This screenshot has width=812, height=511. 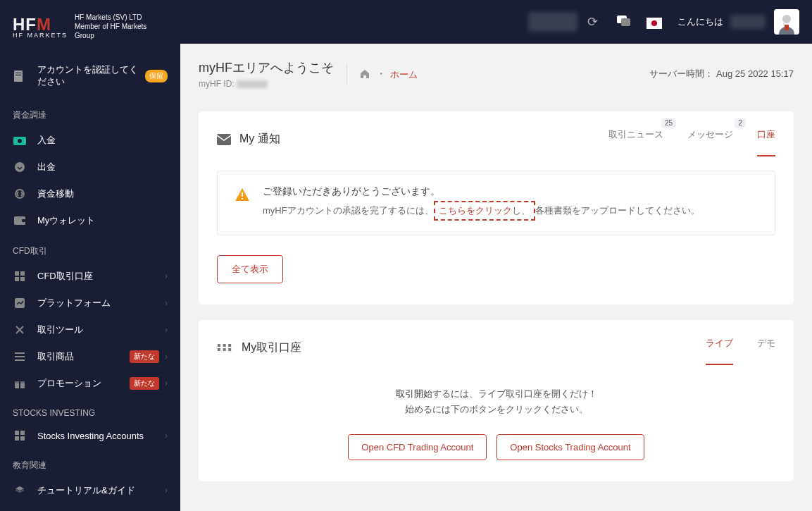 What do you see at coordinates (623, 22) in the screenshot?
I see `chat-icon` at bounding box center [623, 22].